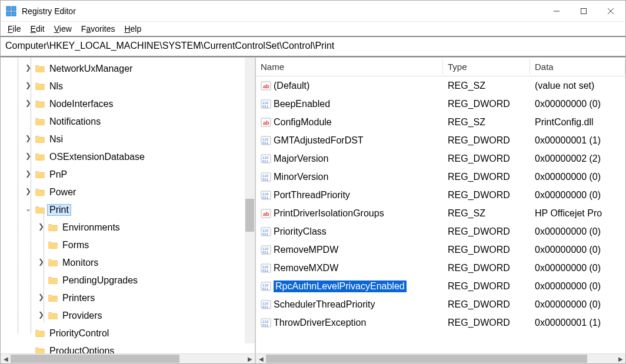  Describe the element at coordinates (63, 29) in the screenshot. I see `menu-view: View` at that location.